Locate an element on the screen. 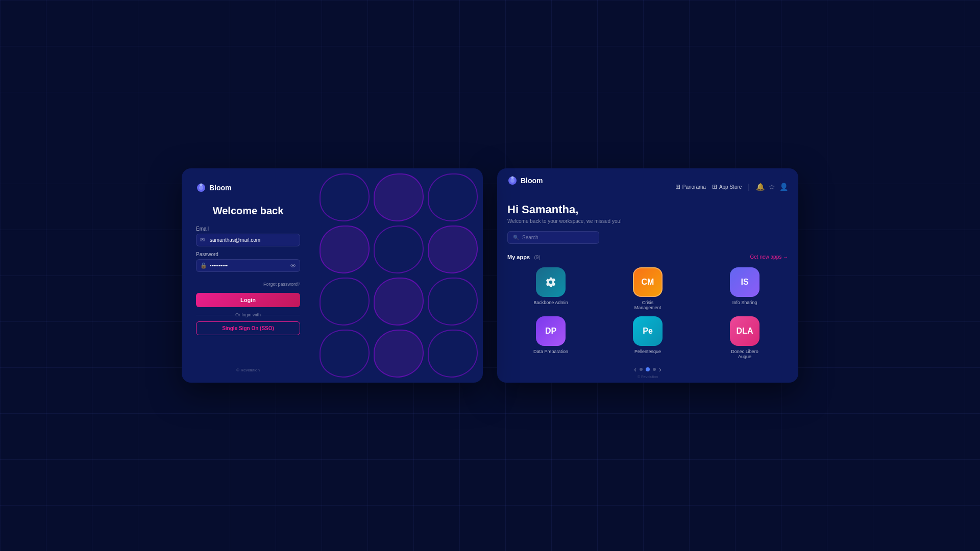 This screenshot has width=980, height=551. app-name-info: Info Sharing is located at coordinates (745, 303).